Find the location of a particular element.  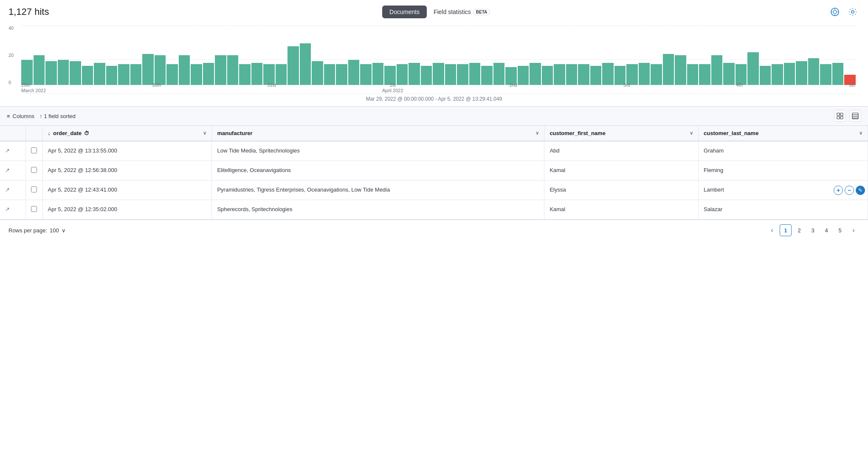

expand-view-button is located at coordinates (855, 116).